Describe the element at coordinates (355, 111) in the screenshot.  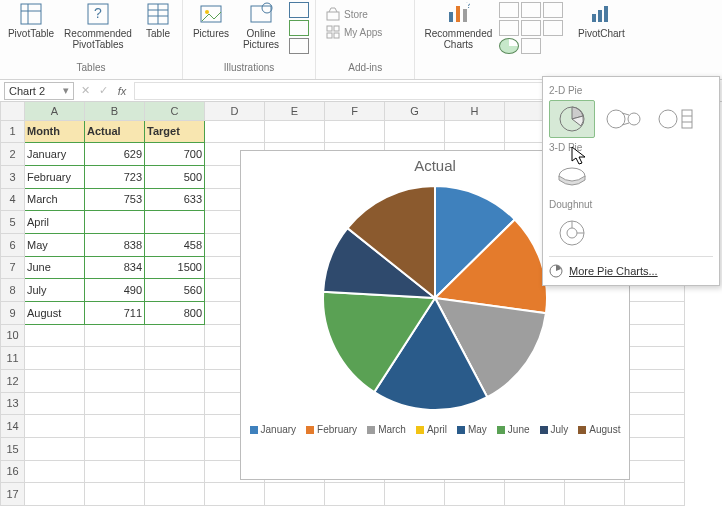
I see `col-header-f: F` at that location.